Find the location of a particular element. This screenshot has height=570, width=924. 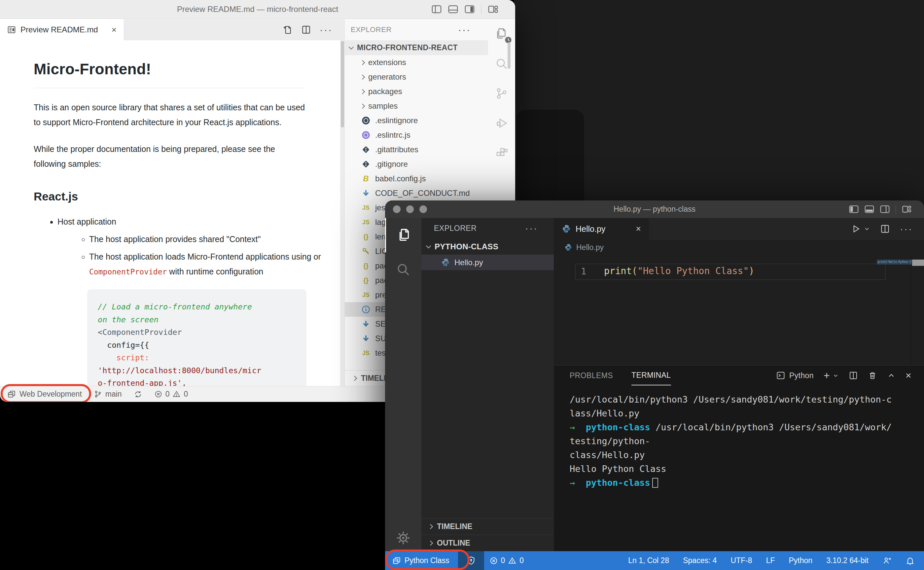

markdown-preview-icon is located at coordinates (11, 29).